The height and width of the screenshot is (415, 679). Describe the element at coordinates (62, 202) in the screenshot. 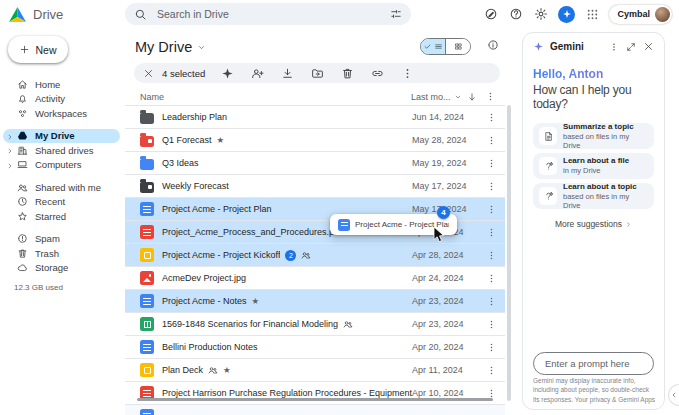

I see `sidebar-item: Recent` at that location.